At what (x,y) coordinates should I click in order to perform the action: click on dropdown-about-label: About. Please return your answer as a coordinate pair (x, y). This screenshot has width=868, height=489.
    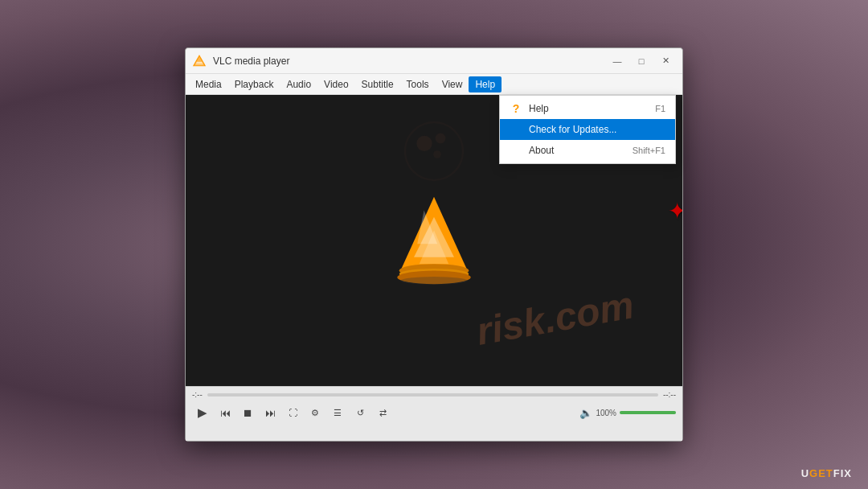
    Looking at the image, I should click on (542, 150).